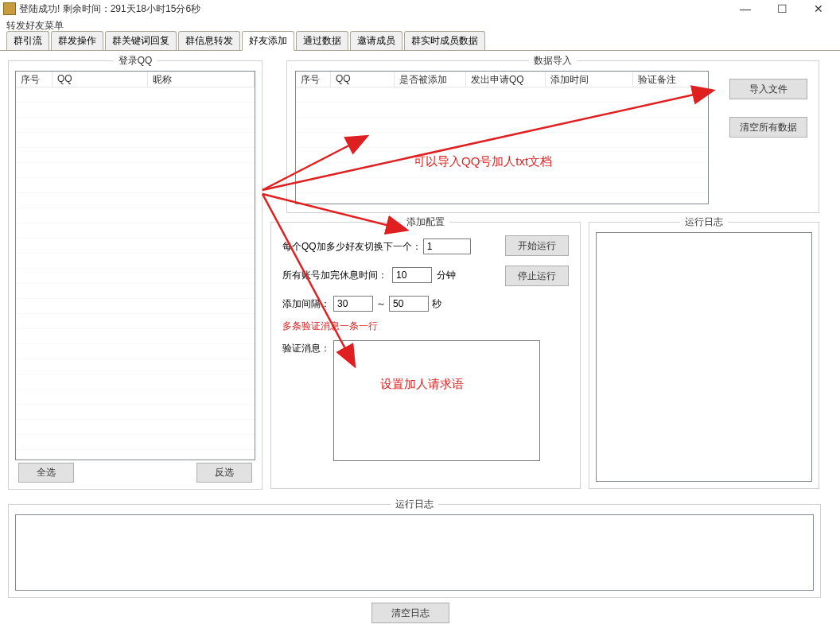 This screenshot has height=636, width=840. Describe the element at coordinates (437, 304) in the screenshot. I see `interval-unit: 秒` at that location.